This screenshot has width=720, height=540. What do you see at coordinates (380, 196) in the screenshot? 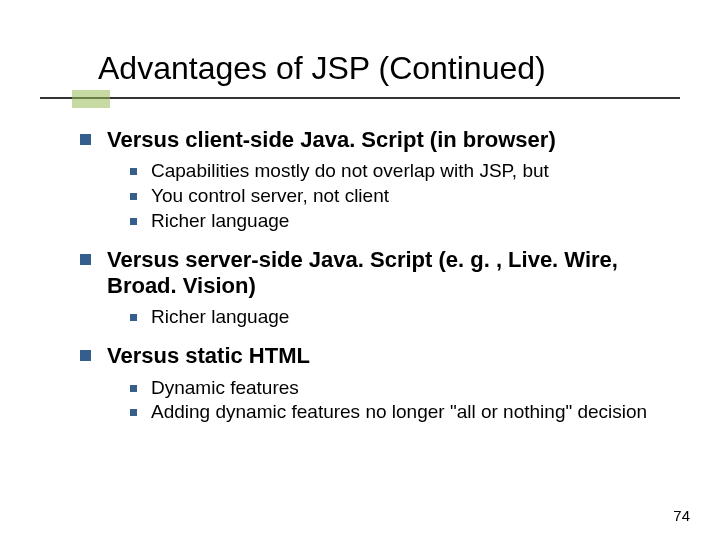
I see `sub-list: Capabilities mostly do not overlap with …` at bounding box center [380, 196].